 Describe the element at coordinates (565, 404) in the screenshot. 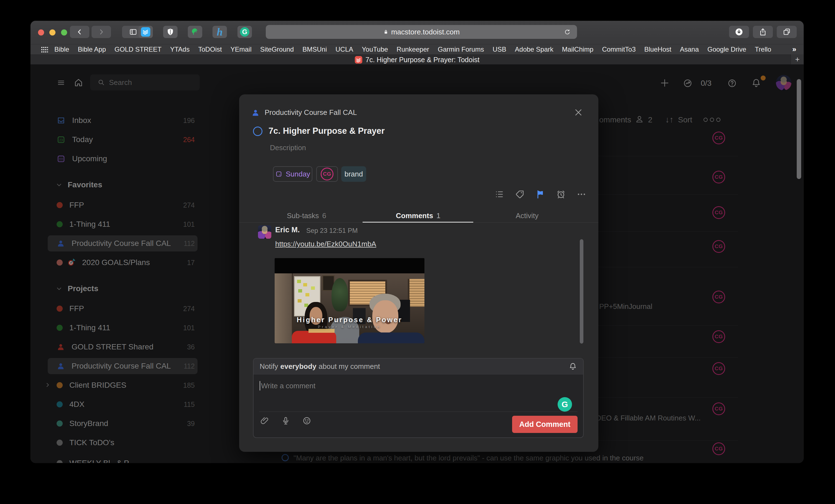

I see `grammarly-badge: G` at that location.